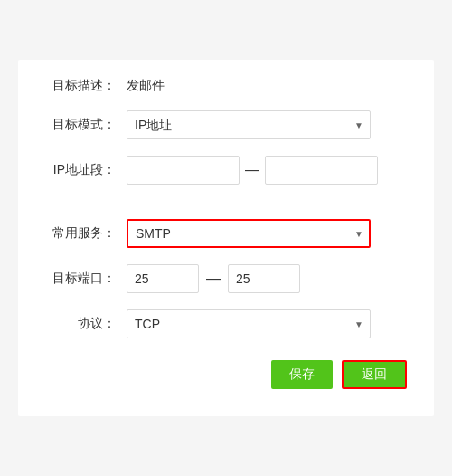  I want to click on common-service-label: 常用服务：, so click(86, 233).